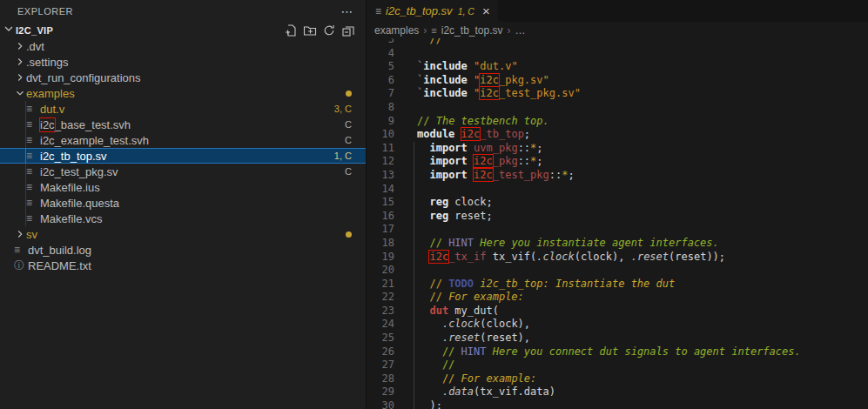 This screenshot has height=409, width=868. Describe the element at coordinates (617, 217) in the screenshot. I see `code-line-16: 16 reg reset;` at that location.